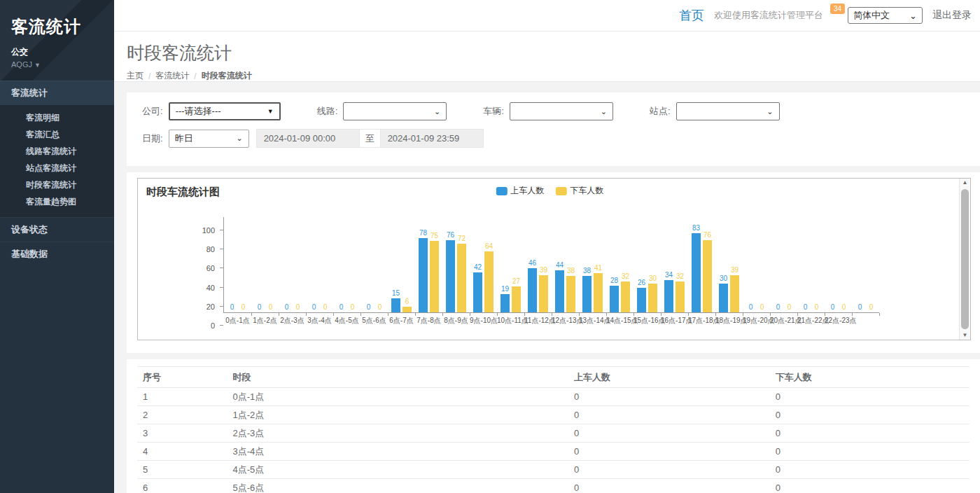 Image resolution: width=980 pixels, height=493 pixels. What do you see at coordinates (211, 307) in the screenshot?
I see `y-tick-label: 20` at bounding box center [211, 307].